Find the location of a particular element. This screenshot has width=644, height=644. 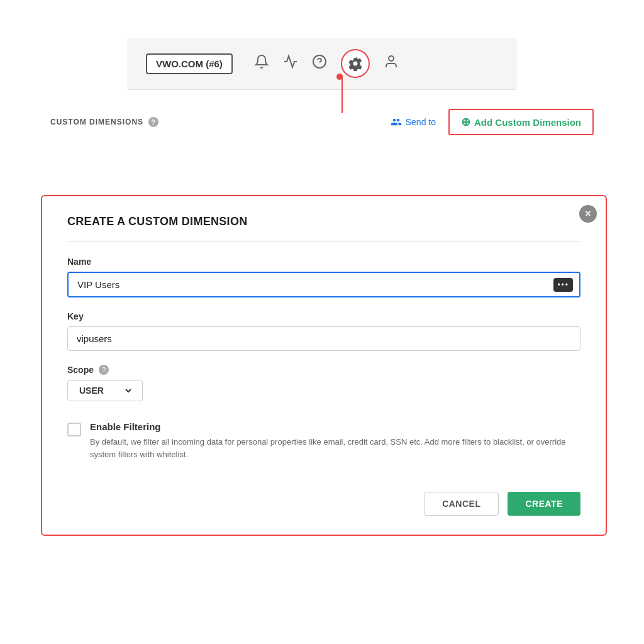

filtering-title: Enable Filtering is located at coordinates (335, 426).